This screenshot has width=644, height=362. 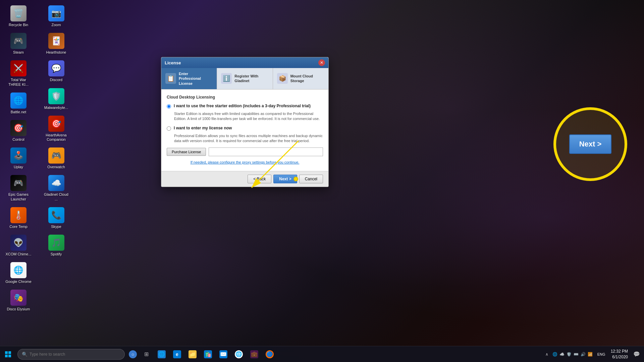 I want to click on next-button-dot, so click(x=296, y=179).